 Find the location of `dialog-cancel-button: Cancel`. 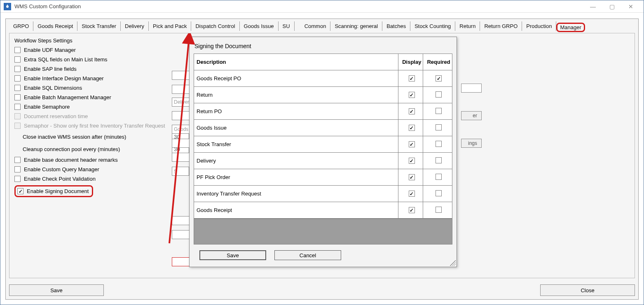

dialog-cancel-button: Cancel is located at coordinates (308, 255).